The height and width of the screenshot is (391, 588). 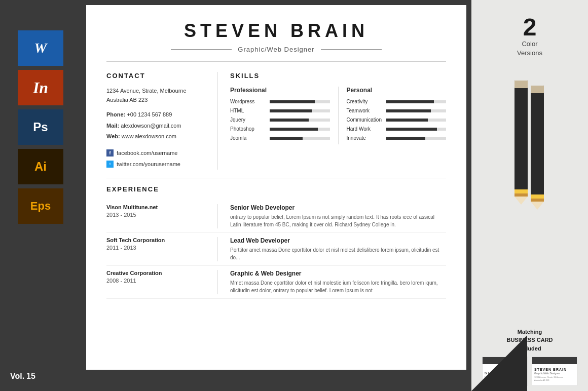 What do you see at coordinates (338, 273) in the screenshot?
I see `exp-title-3: Graphic & Web Designer` at bounding box center [338, 273].